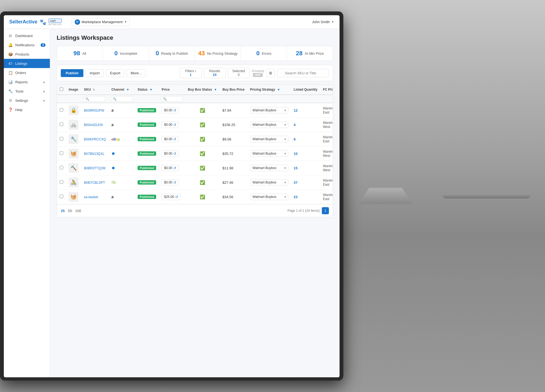 The height and width of the screenshot is (392, 545). I want to click on price-reset-icon-5: ↺, so click(175, 182).